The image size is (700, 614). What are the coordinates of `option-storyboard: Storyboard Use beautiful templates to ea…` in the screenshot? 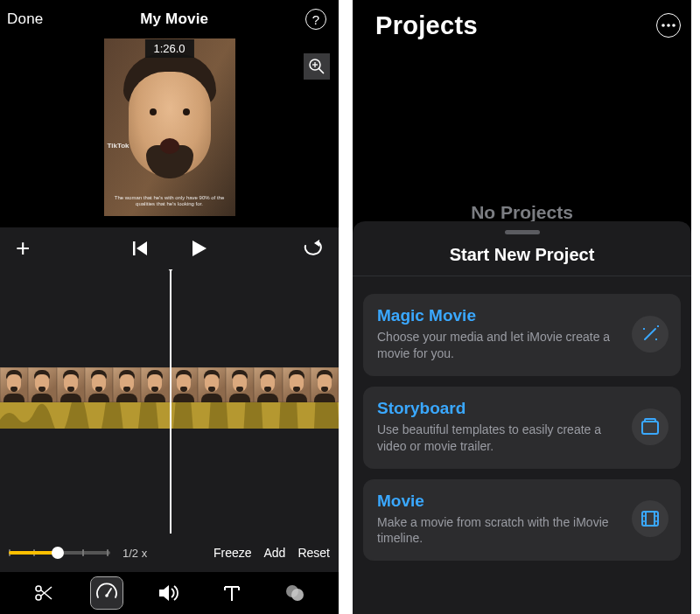 It's located at (522, 428).